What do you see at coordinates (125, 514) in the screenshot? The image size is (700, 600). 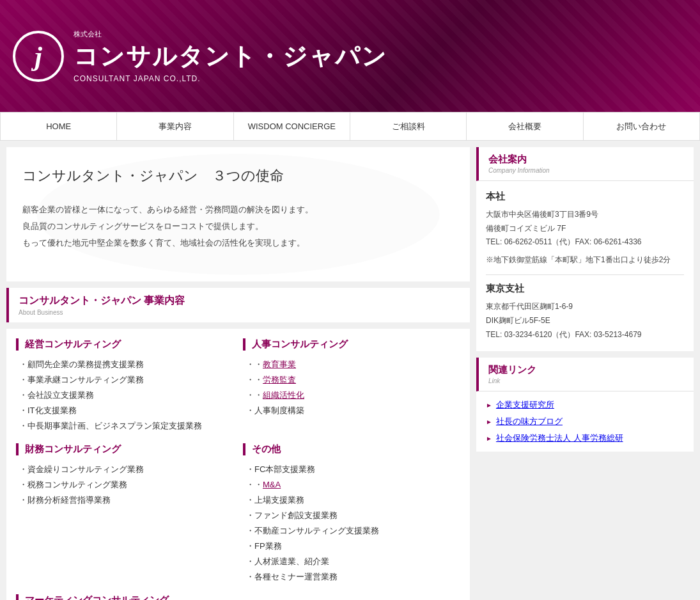 I see `finance-consulting-section: 財務コンサルティング 資金繰りコンサルティング業務 税務コンサルティング業務 財…` at bounding box center [125, 514].